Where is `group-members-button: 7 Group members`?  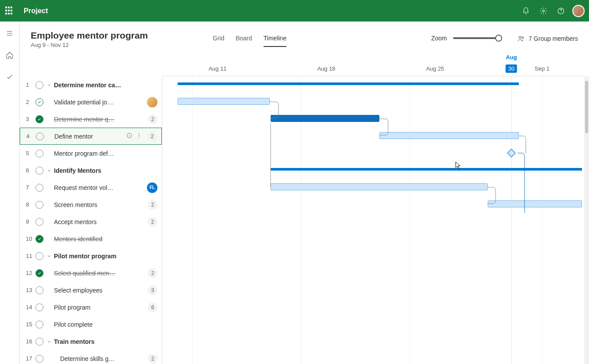 group-members-button: 7 Group members is located at coordinates (547, 39).